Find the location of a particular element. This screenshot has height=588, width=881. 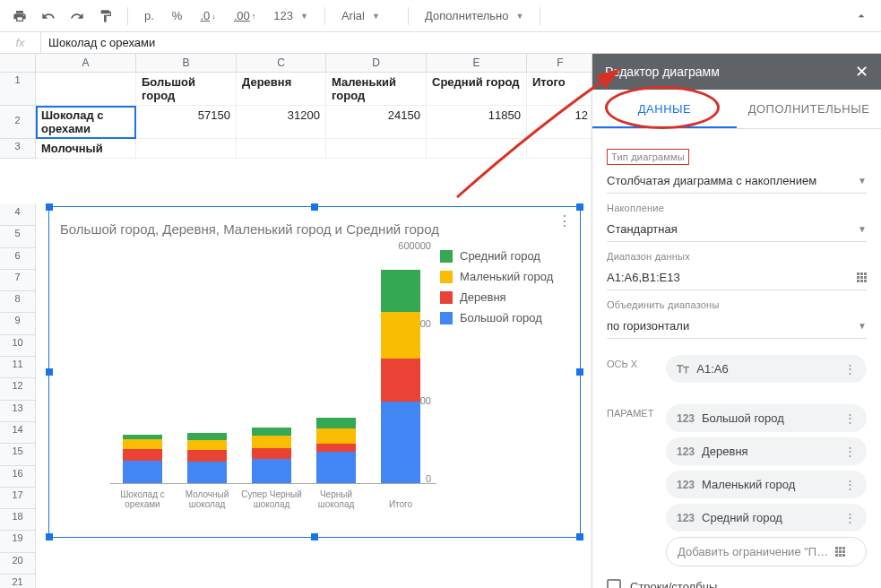

tab-additional: ДОПОЛНИТЕЛЬНЫЕ is located at coordinates (808, 109).